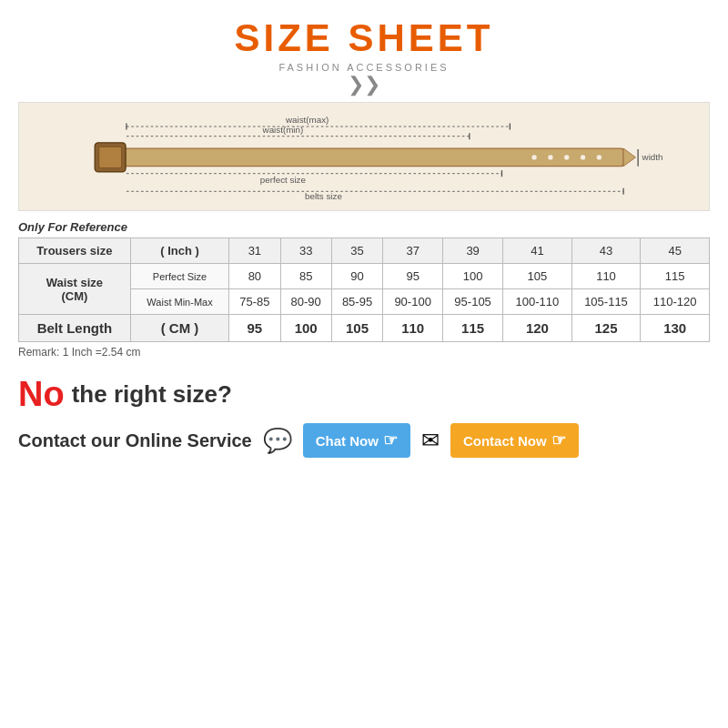  I want to click on bl-39: 115, so click(473, 329).